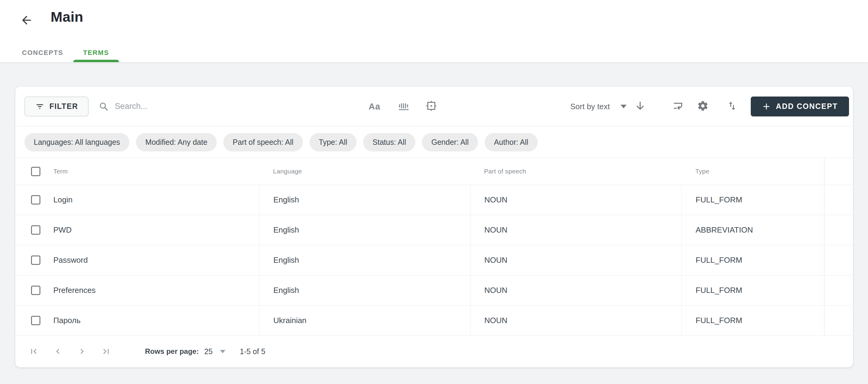  I want to click on sort-by-select: Sort by text, so click(590, 107).